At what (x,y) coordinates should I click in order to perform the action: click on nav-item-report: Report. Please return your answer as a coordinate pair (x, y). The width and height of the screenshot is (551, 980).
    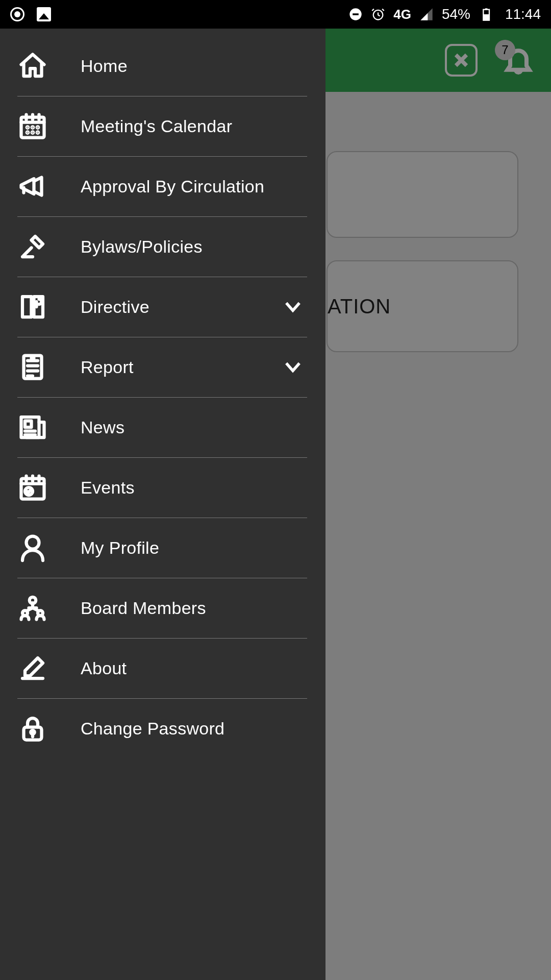
    Looking at the image, I should click on (163, 367).